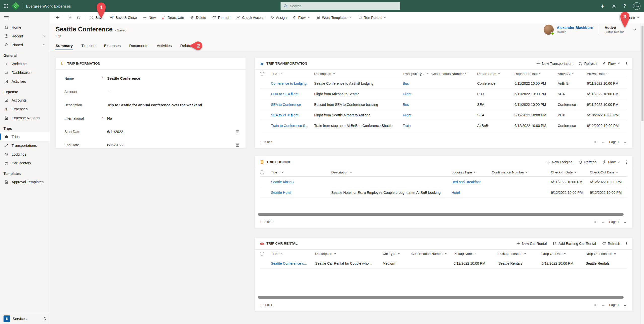  What do you see at coordinates (520, 254) in the screenshot?
I see `column-header-pickup-location: Pickup Location` at bounding box center [520, 254].